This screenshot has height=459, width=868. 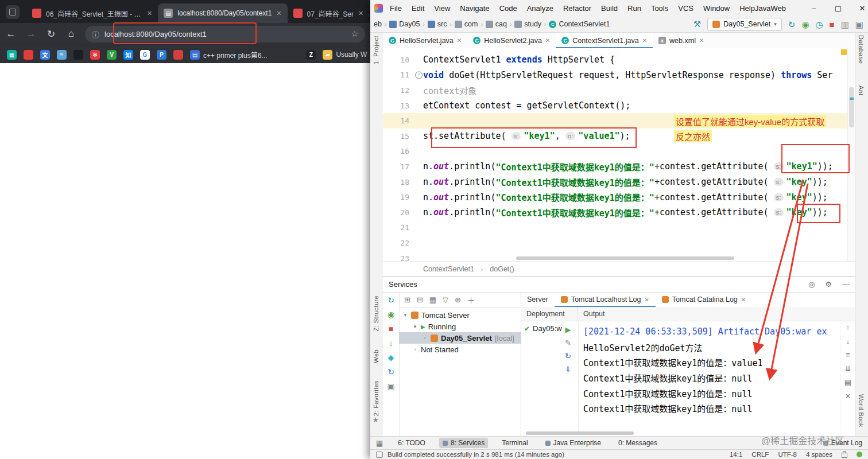 What do you see at coordinates (376, 398) in the screenshot?
I see `stripe-item-2-favorites: 2: Favorites` at bounding box center [376, 398].